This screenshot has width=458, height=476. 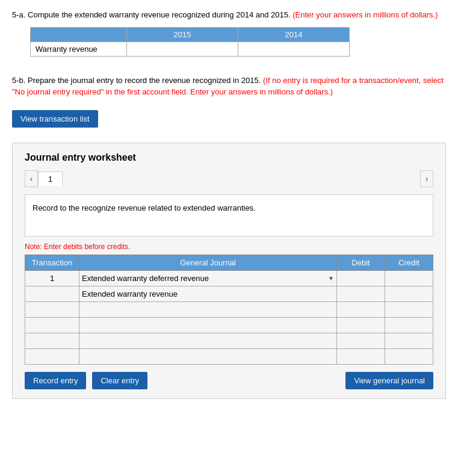 I want to click on part-a-empty-header, so click(x=79, y=34).